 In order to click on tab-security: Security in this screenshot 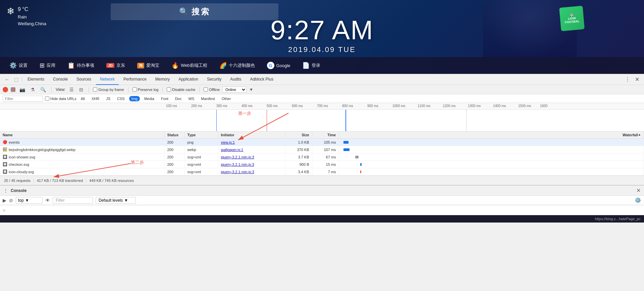, I will do `click(214, 80)`.